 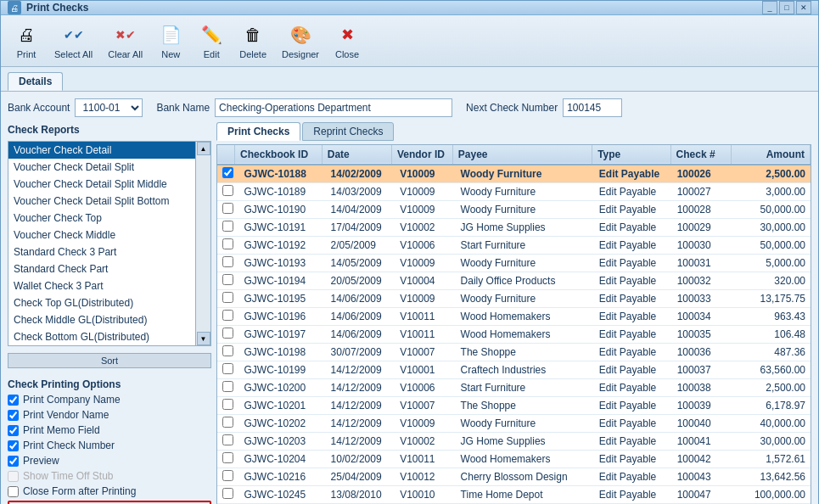 I want to click on scroll-down-button: ▼, so click(x=204, y=339).